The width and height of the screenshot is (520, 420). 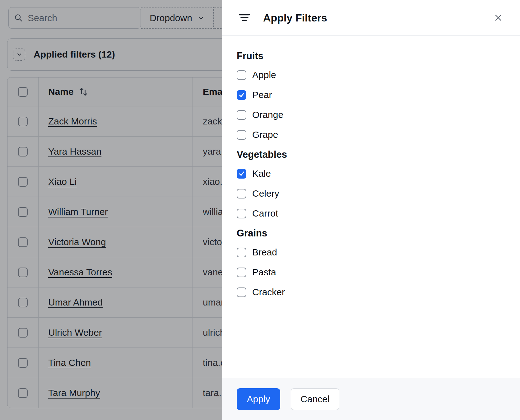 What do you see at coordinates (372, 96) in the screenshot?
I see `filter-section-fruits: Fruits Apple` at bounding box center [372, 96].